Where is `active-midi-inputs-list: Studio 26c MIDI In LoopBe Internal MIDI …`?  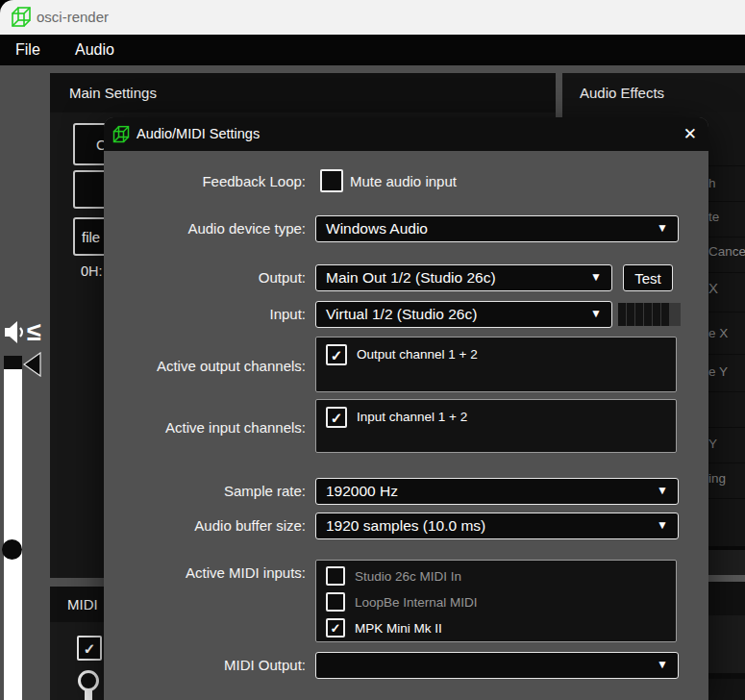 active-midi-inputs-list: Studio 26c MIDI In LoopBe Internal MIDI … is located at coordinates (496, 601).